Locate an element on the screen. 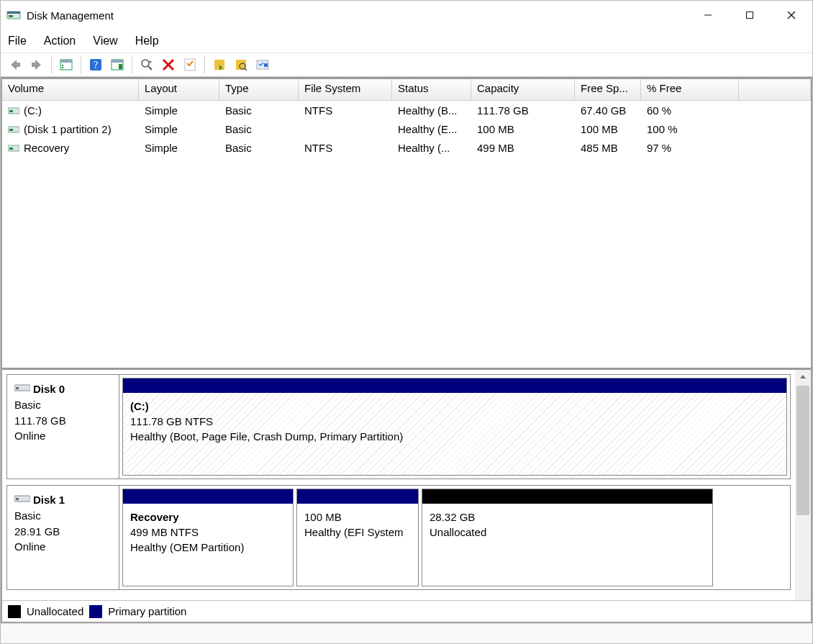  disk-icon is located at coordinates (22, 496).